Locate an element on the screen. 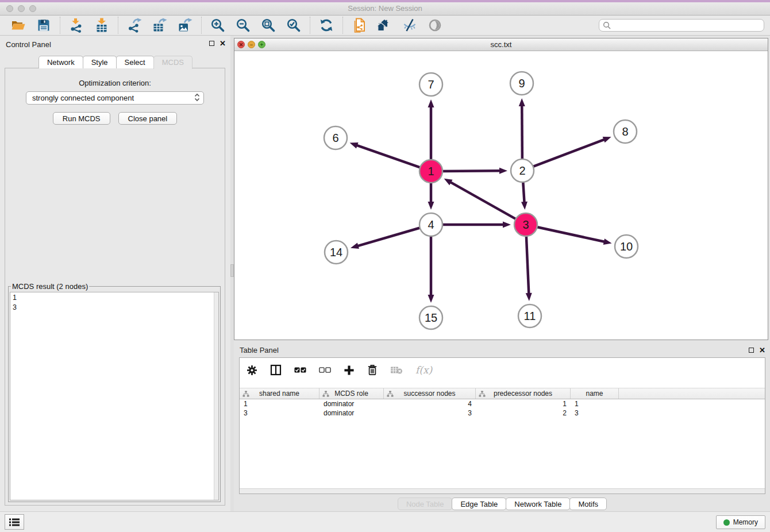 The height and width of the screenshot is (532, 770). export-network-button is located at coordinates (134, 25).